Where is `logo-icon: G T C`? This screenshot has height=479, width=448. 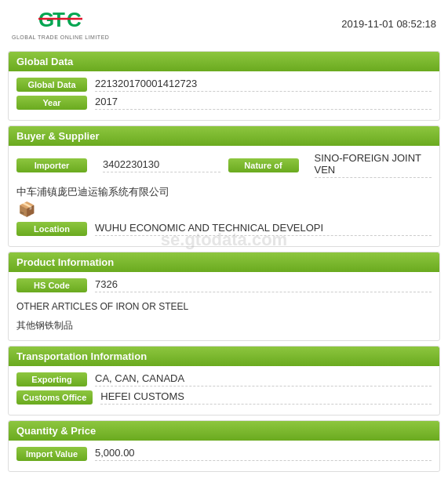
logo-icon: G T C is located at coordinates (60, 20).